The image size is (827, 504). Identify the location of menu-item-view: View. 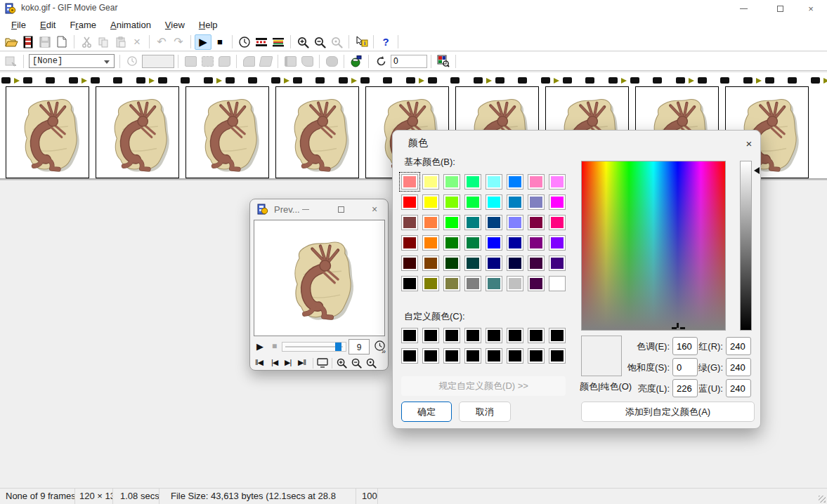
(175, 25).